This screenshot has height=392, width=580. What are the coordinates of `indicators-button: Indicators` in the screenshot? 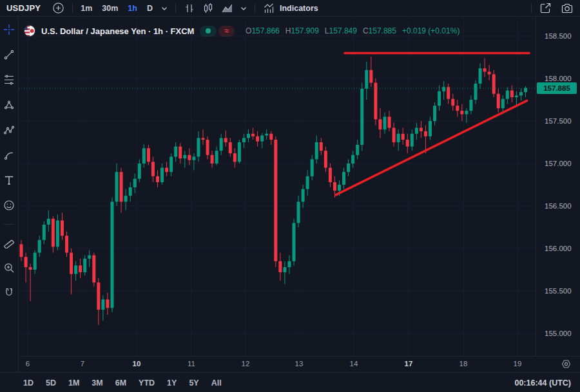 It's located at (291, 8).